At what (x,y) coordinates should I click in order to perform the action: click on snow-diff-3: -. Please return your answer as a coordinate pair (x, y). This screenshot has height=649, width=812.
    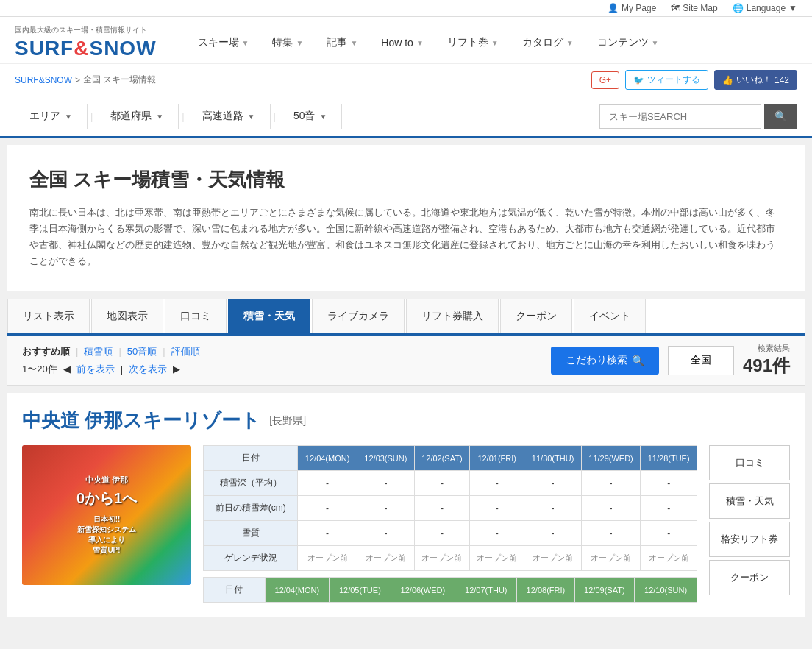
    Looking at the image, I should click on (441, 508).